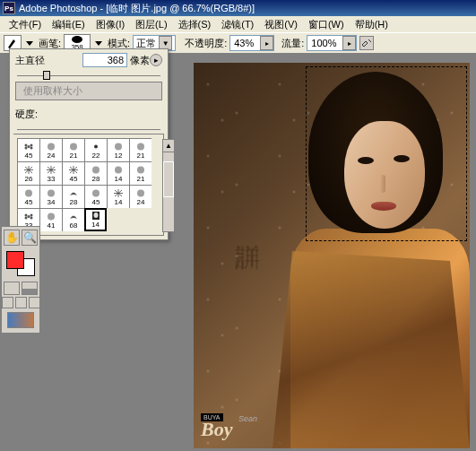 This screenshot has width=476, height=451. Describe the element at coordinates (238, 25) in the screenshot. I see `menu-filter: 滤镜(T)` at that location.